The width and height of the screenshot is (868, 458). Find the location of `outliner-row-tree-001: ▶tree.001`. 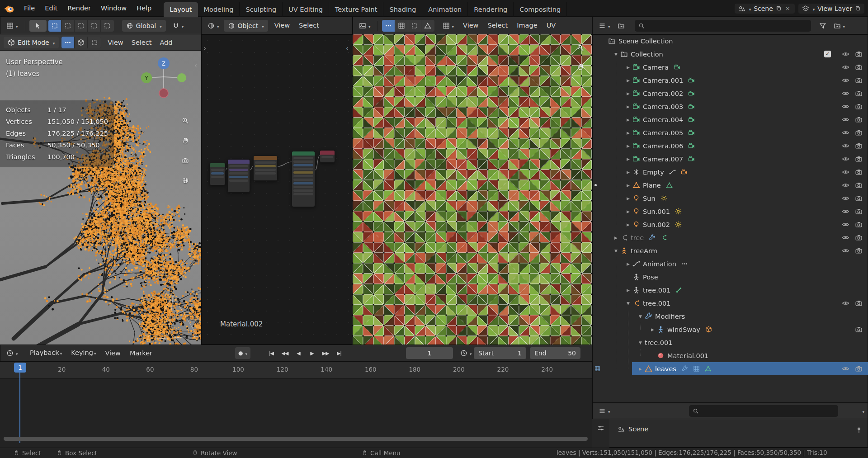

outliner-row-tree-001: ▶tree.001 is located at coordinates (730, 290).